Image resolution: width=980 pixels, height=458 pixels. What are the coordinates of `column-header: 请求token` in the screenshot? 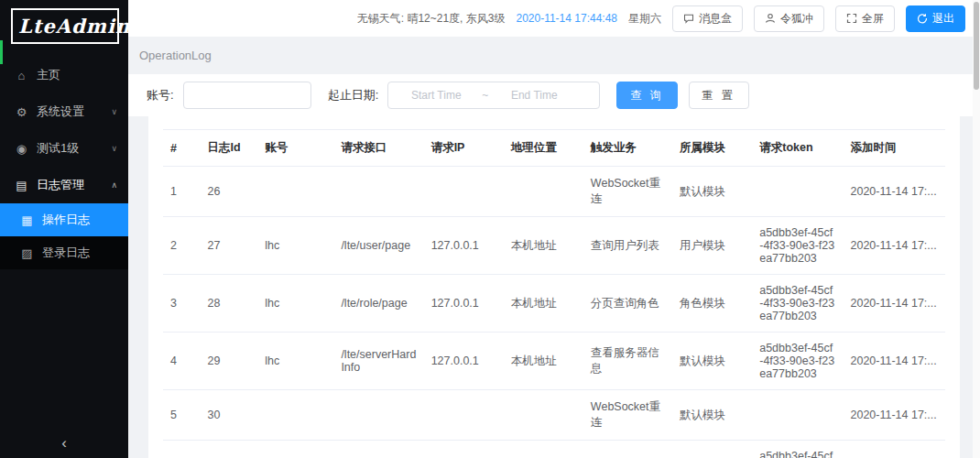 It's located at (797, 148).